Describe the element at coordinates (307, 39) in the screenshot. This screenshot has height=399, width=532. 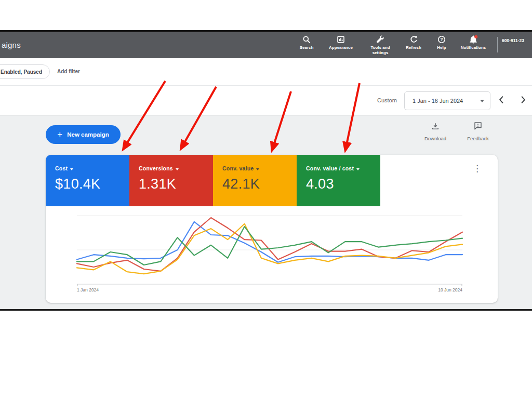
I see `search-icon` at that location.